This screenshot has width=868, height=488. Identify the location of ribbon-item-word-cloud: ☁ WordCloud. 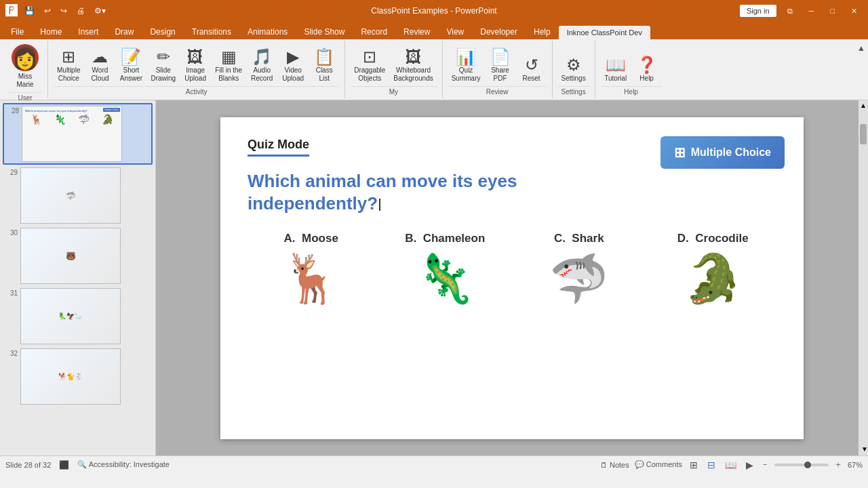
(100, 66).